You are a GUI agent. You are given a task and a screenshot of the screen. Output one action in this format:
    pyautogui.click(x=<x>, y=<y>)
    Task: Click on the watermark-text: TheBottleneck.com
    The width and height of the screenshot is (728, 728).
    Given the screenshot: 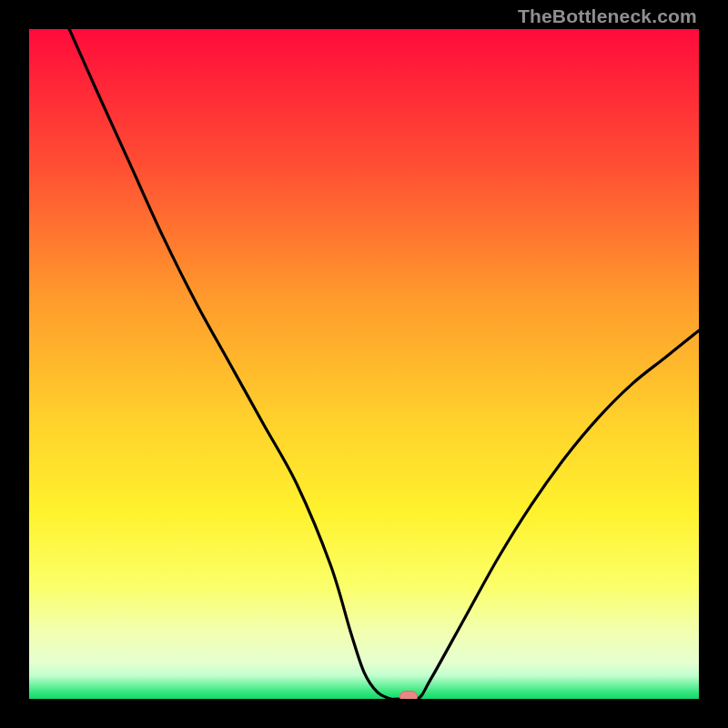 What is the action you would take?
    pyautogui.click(x=608, y=16)
    